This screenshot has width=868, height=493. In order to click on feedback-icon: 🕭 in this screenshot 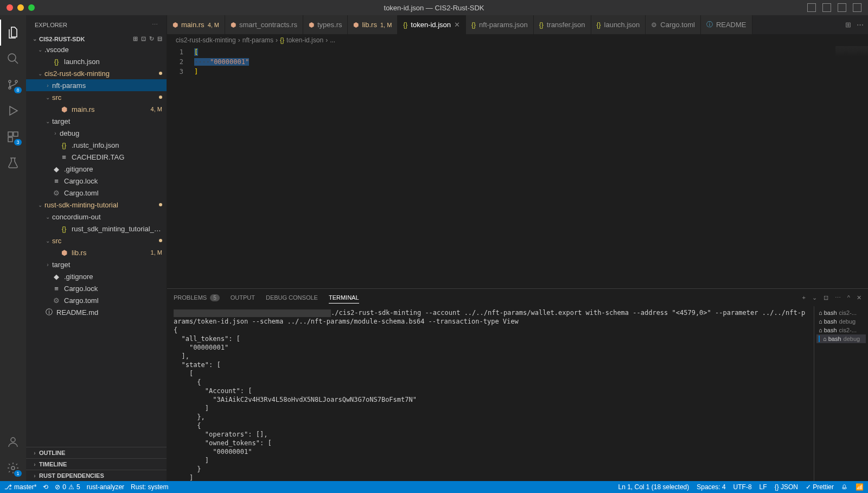, I will do `click(845, 487)`.